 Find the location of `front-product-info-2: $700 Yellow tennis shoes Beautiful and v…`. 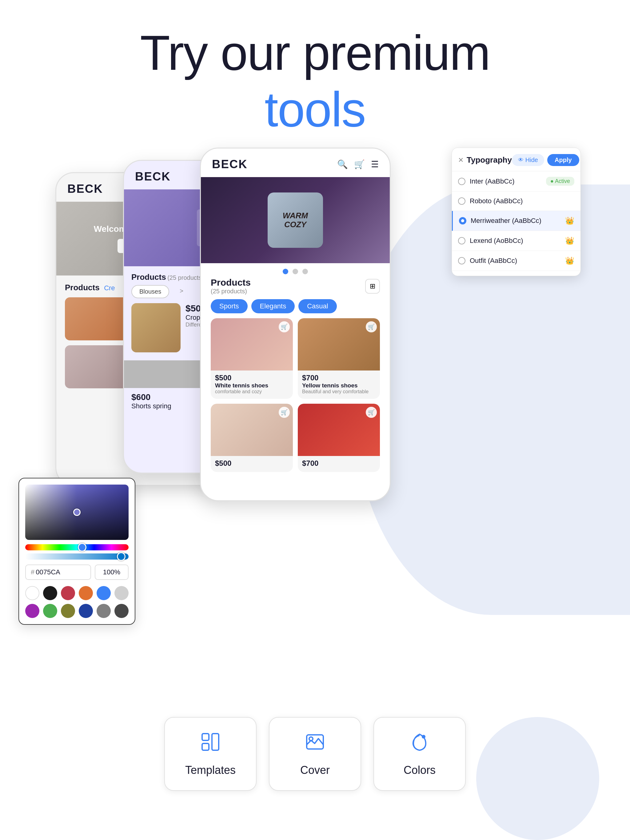

front-product-info-2: $700 Yellow tennis shoes Beautiful and v… is located at coordinates (339, 385).